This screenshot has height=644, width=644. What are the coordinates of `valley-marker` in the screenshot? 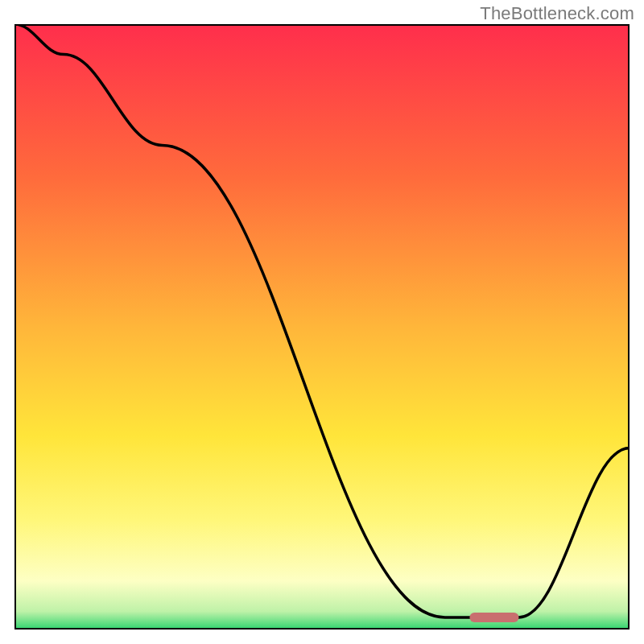 It's located at (494, 617).